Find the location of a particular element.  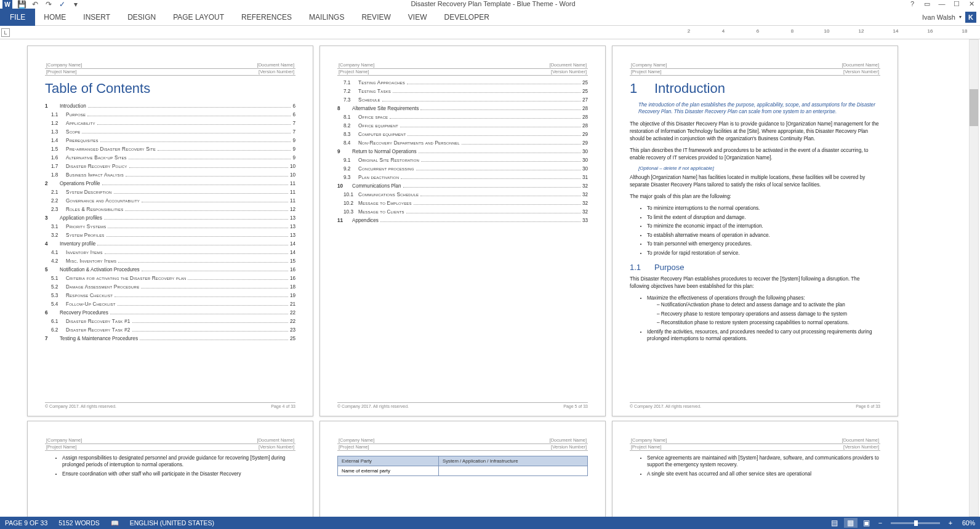

toc-entry: 7.1Testing Approaches25 is located at coordinates (463, 82).